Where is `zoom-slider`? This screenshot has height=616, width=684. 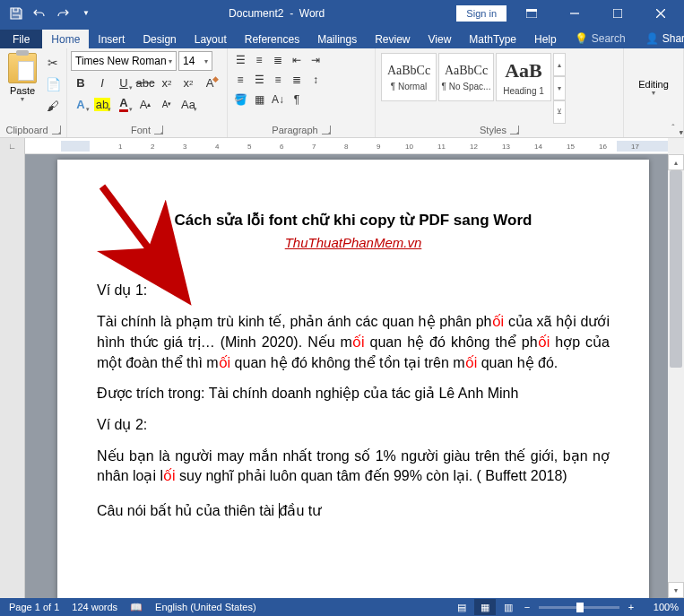 zoom-slider is located at coordinates (579, 608).